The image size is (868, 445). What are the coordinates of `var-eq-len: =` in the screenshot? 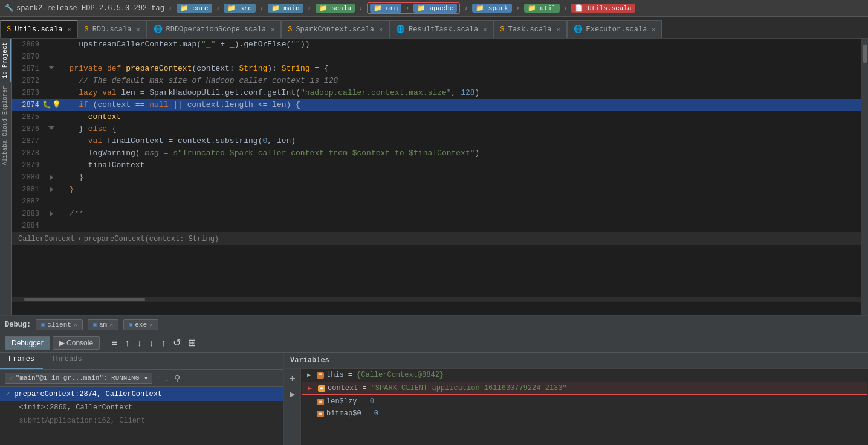 It's located at (363, 402).